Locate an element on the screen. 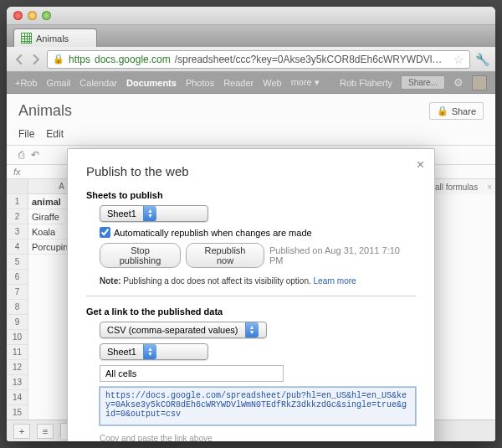 The image size is (502, 448). window-close-button is located at coordinates (18, 15).